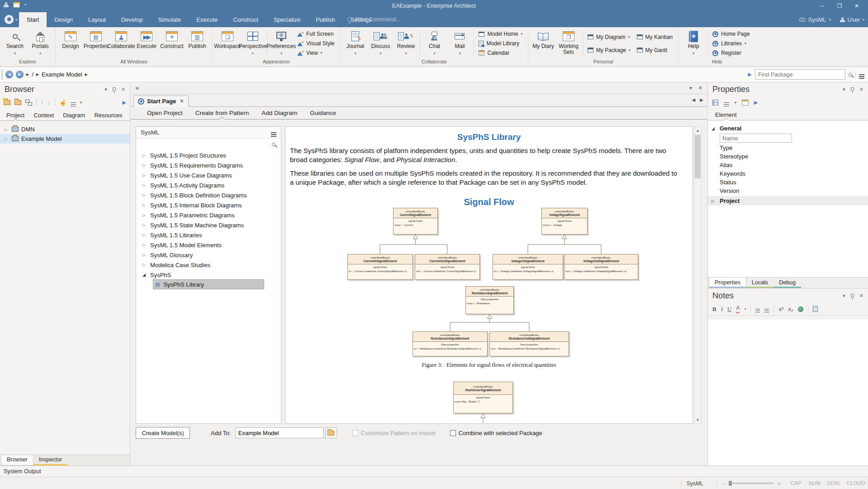  What do you see at coordinates (415, 221) in the screenshot?
I see `uml-block-current-signal-element: «interfaceBlock»CurrentSignalElement sig…` at bounding box center [415, 221].